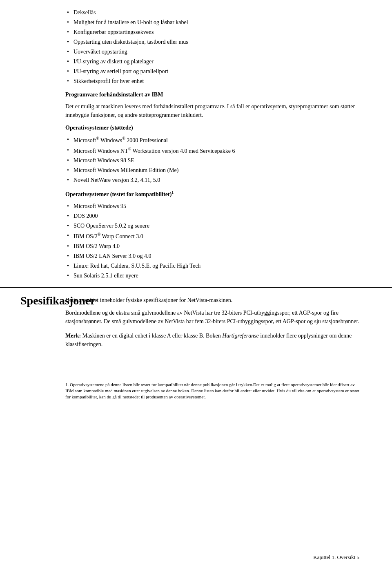  I want to click on preinstalled-text: Det er mulig at maskinen leveres med for…, so click(212, 111).